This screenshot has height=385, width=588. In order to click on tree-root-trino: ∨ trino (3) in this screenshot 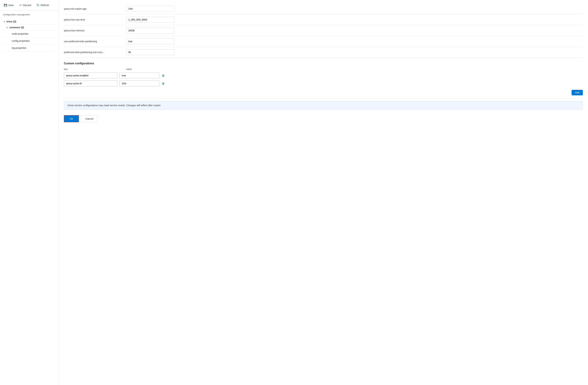, I will do `click(29, 21)`.